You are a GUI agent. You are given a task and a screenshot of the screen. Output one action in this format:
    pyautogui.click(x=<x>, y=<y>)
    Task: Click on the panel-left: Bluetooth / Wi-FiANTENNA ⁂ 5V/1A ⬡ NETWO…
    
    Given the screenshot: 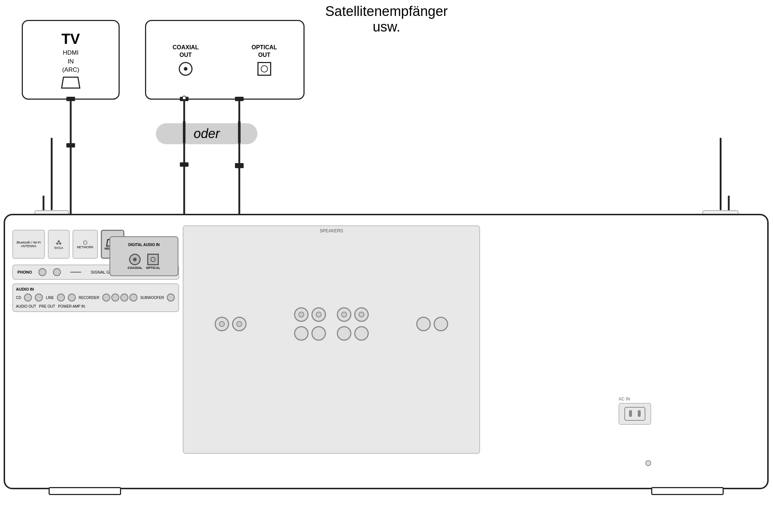 What is the action you would take?
    pyautogui.click(x=96, y=353)
    